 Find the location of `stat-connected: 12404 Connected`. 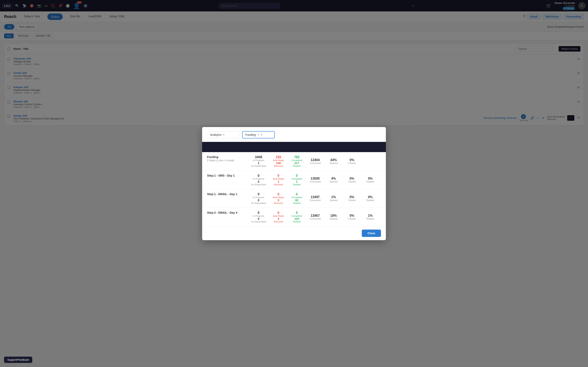

stat-connected: 12404 Connected is located at coordinates (315, 161).